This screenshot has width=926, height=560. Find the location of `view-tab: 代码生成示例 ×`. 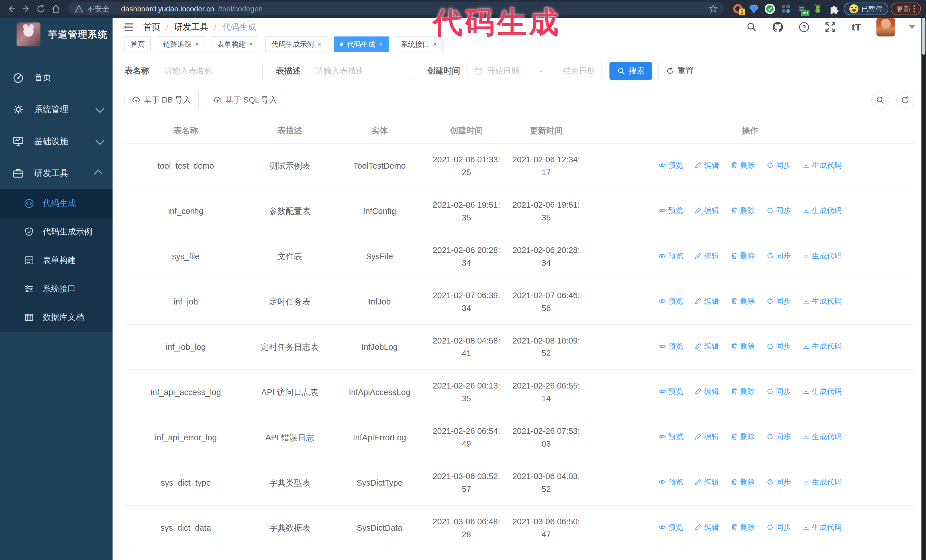

view-tab: 代码生成示例 × is located at coordinates (296, 44).